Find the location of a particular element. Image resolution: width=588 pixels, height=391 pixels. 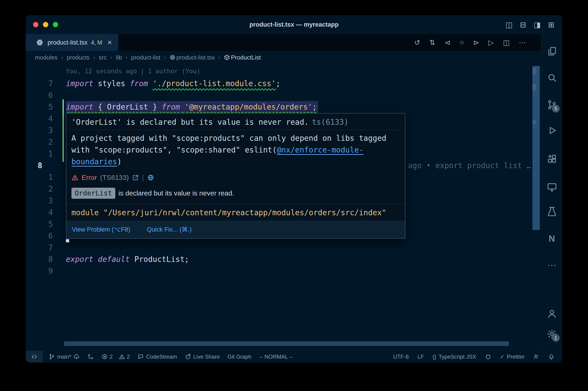

source-control-badge: 5 is located at coordinates (556, 109).